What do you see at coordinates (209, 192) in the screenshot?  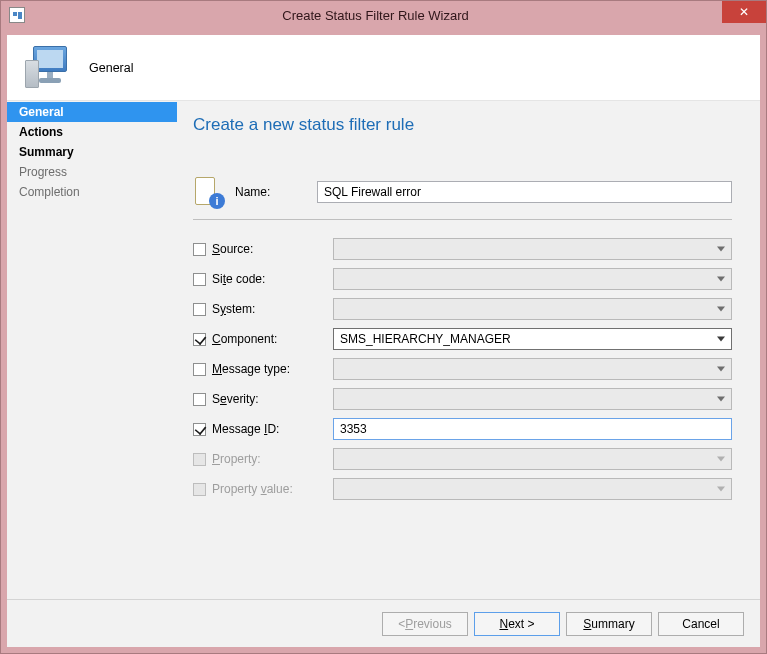 I see `rule-icon: i` at bounding box center [209, 192].